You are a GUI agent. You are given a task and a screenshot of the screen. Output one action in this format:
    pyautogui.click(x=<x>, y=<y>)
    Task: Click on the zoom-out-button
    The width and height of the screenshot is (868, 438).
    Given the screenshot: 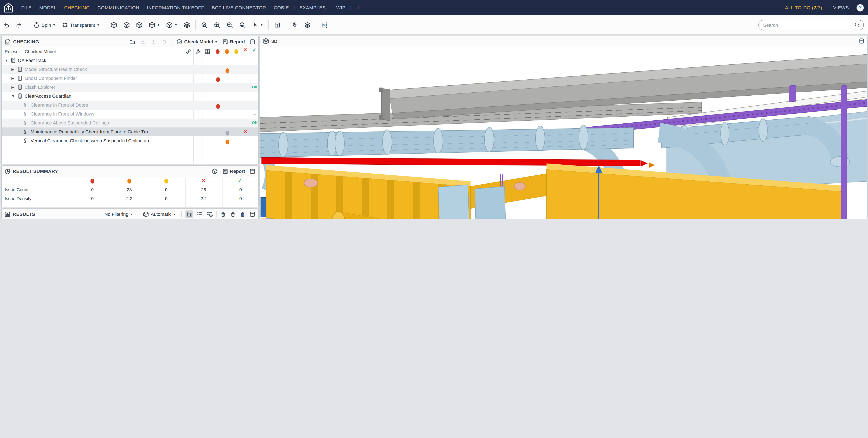 What is the action you would take?
    pyautogui.click(x=229, y=25)
    